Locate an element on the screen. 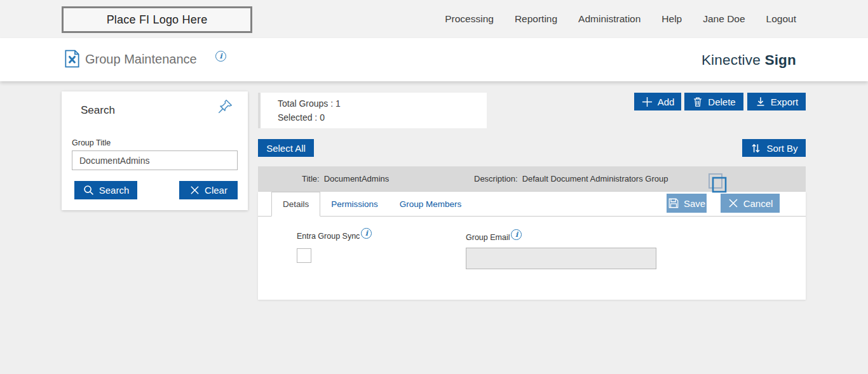 The width and height of the screenshot is (868, 374). clear-button: Clear is located at coordinates (208, 190).